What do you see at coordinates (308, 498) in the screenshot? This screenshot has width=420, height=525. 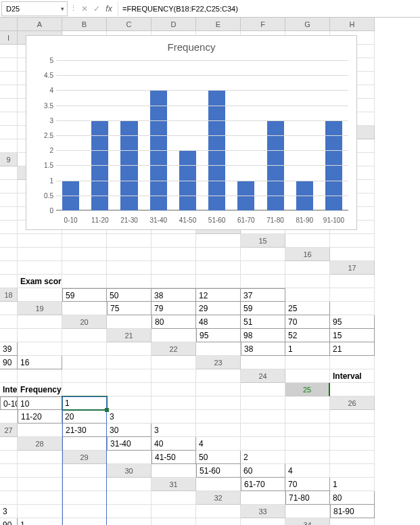 I see `cell: 71-80` at bounding box center [308, 498].